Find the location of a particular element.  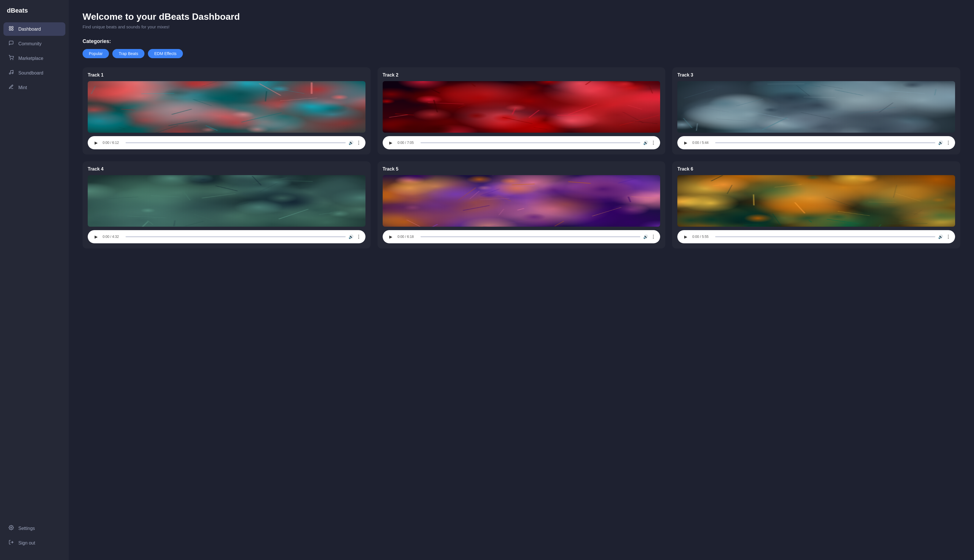

time-display-3: 0:00 / 5:44 is located at coordinates (702, 143).